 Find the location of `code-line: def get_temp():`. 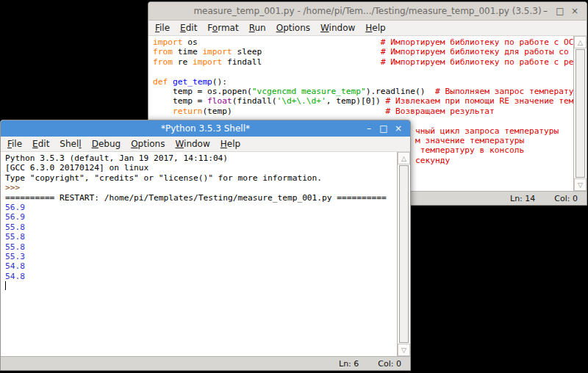

code-line: def get_temp(): is located at coordinates (363, 82).